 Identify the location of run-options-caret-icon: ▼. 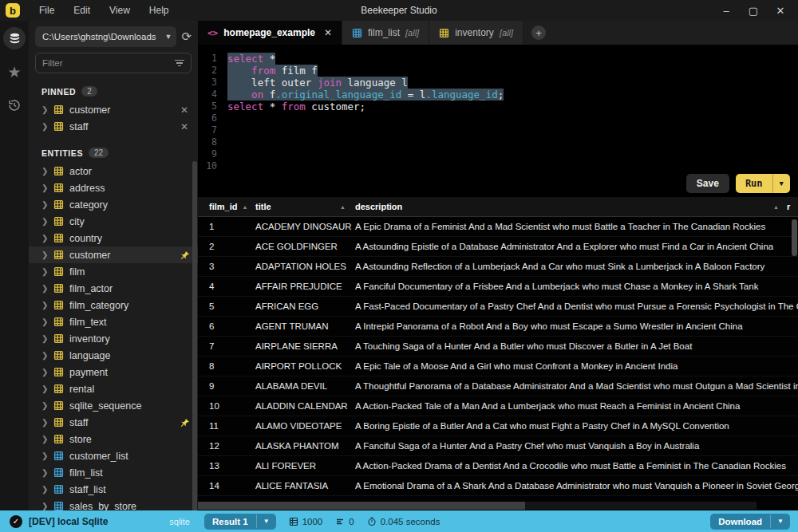
(781, 183).